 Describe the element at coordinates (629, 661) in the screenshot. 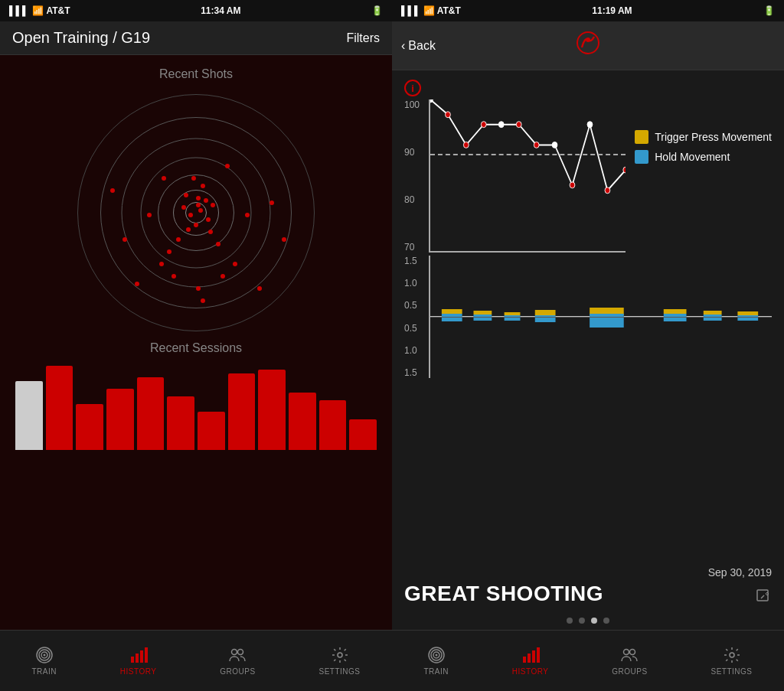

I see `nav-groups-right: GROUPS` at that location.